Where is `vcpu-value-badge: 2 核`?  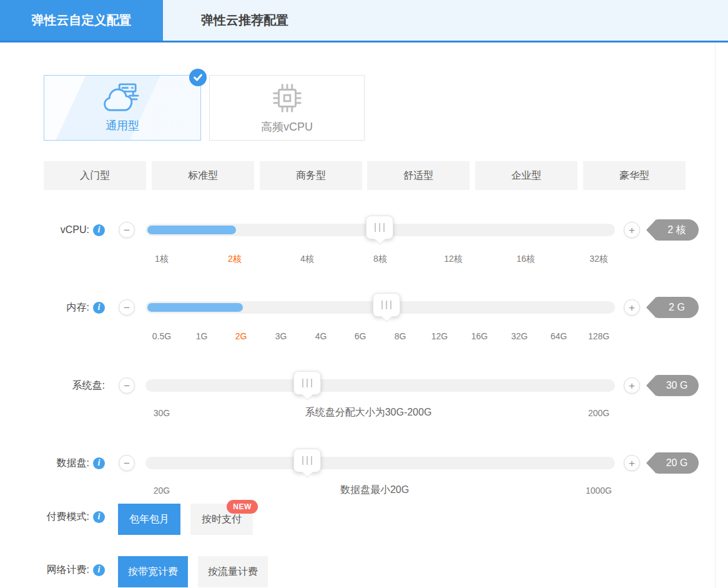 vcpu-value-badge: 2 核 is located at coordinates (672, 230).